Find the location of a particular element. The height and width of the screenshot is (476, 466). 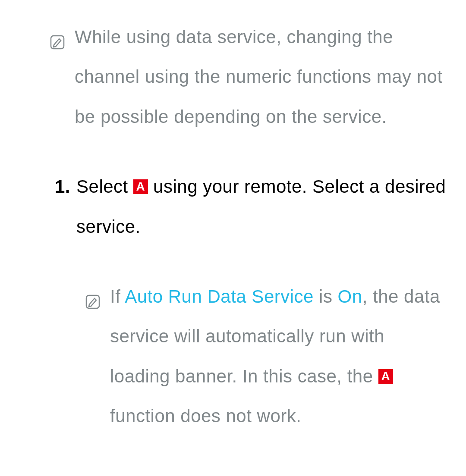

highlight-auto-run: Auto Run Data Service is located at coordinates (219, 297).